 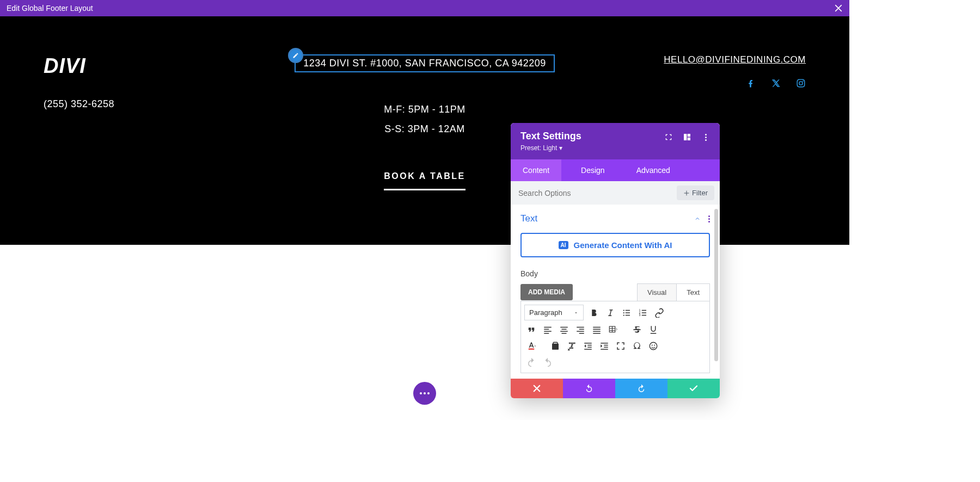 I want to click on book-table-button: BOOK A TABLE, so click(x=425, y=181).